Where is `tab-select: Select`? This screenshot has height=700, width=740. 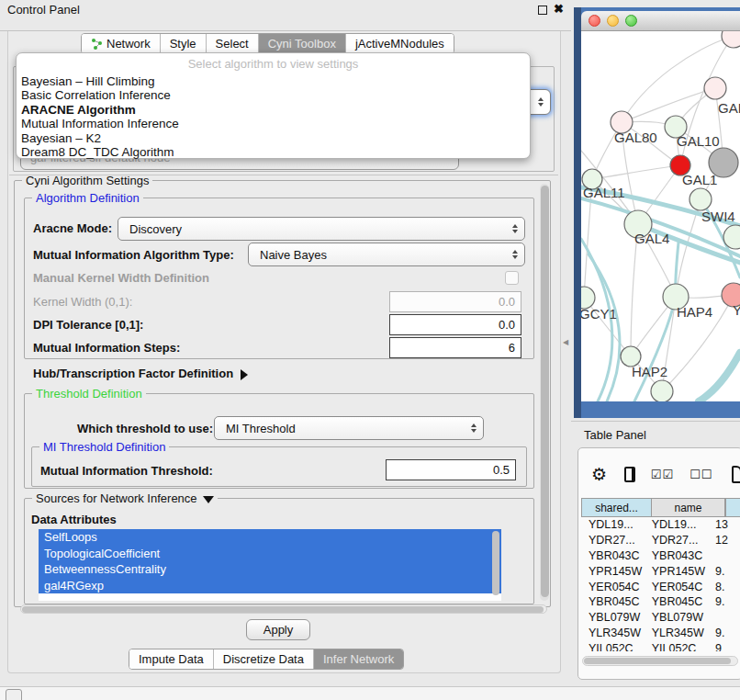
tab-select: Select is located at coordinates (233, 44).